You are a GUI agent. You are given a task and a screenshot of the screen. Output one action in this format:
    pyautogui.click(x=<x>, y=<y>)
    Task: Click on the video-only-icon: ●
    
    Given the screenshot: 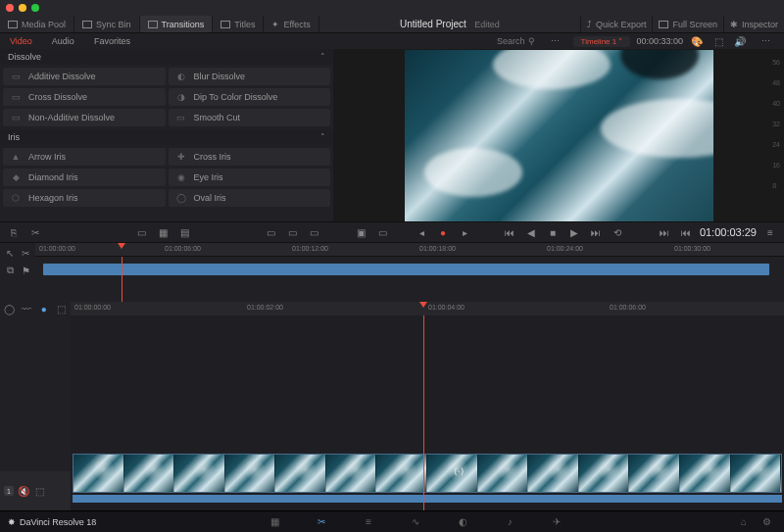 What is the action you would take?
    pyautogui.click(x=44, y=309)
    